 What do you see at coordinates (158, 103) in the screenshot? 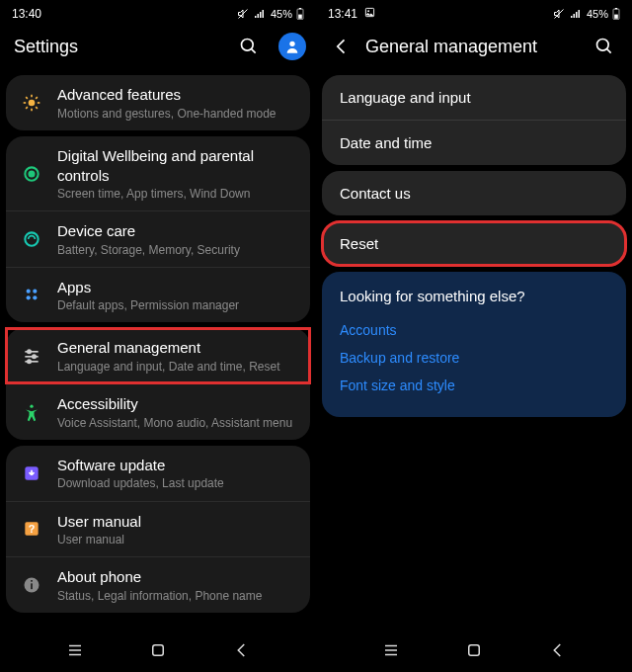
I see `list-item: Advanced featuresMotions and gestures, O…` at bounding box center [158, 103].